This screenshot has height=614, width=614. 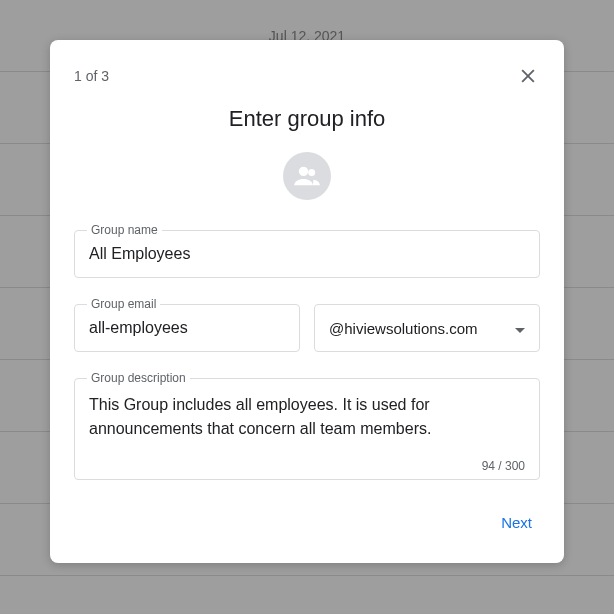 What do you see at coordinates (307, 254) in the screenshot?
I see `group-name-field: Group name` at bounding box center [307, 254].